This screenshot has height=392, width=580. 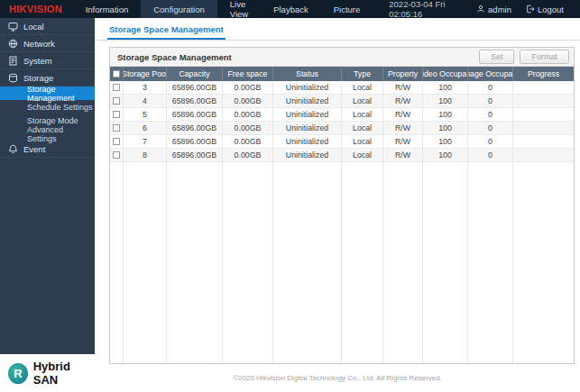 What do you see at coordinates (179, 9) in the screenshot?
I see `nav-configuration: Configuration` at bounding box center [179, 9].